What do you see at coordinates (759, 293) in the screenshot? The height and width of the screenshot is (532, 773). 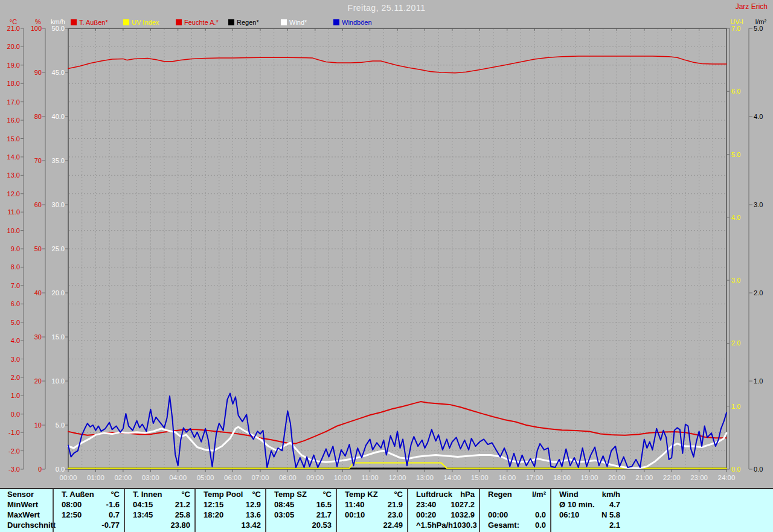 I see `y-axis-tick-label-rain: 2.0` at bounding box center [759, 293].